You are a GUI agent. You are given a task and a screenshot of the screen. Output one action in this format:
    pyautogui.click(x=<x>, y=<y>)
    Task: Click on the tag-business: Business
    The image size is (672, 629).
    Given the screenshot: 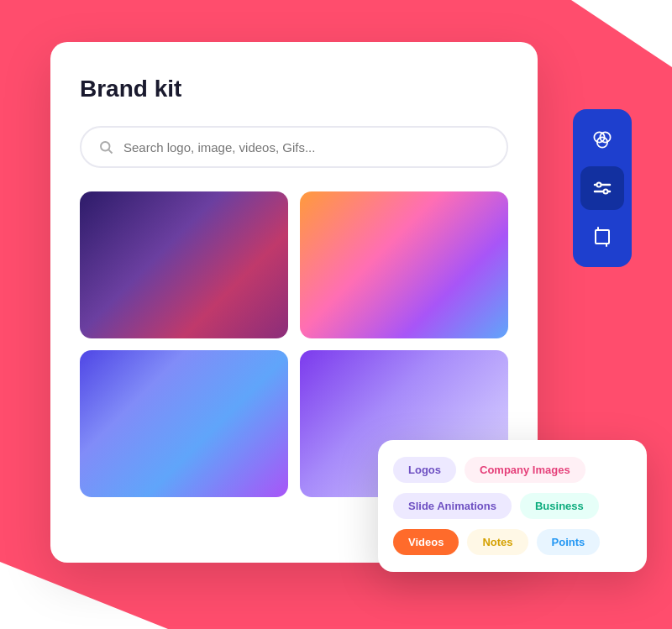 What is the action you would take?
    pyautogui.click(x=559, y=506)
    